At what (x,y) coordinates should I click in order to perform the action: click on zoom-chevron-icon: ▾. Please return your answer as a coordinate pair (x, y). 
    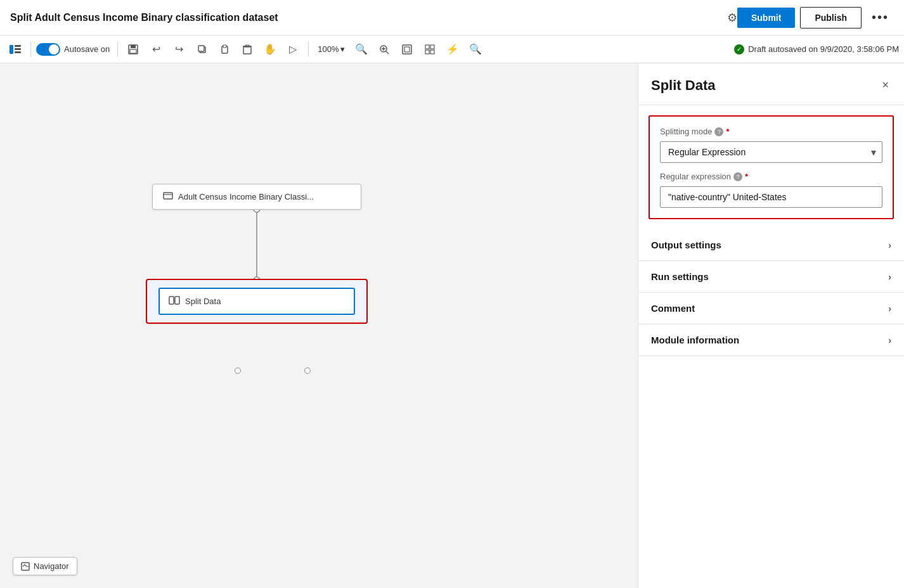
    Looking at the image, I should click on (342, 49).